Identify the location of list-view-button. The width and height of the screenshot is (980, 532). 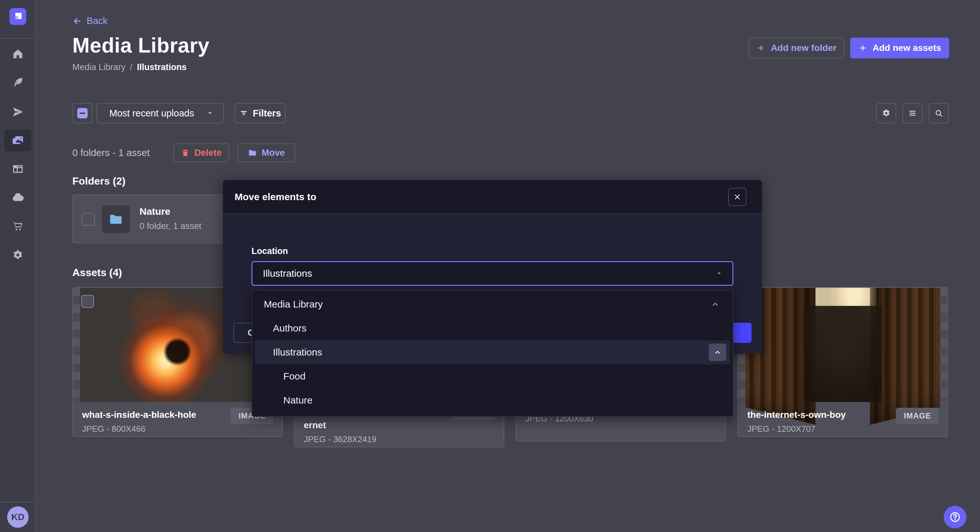
(912, 113).